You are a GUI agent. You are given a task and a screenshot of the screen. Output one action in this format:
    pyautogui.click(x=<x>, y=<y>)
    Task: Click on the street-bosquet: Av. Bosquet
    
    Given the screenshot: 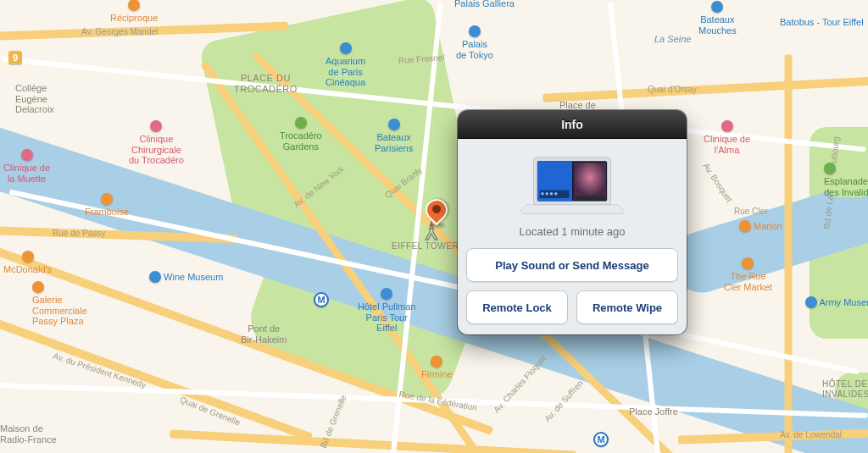 What is the action you would take?
    pyautogui.click(x=717, y=183)
    